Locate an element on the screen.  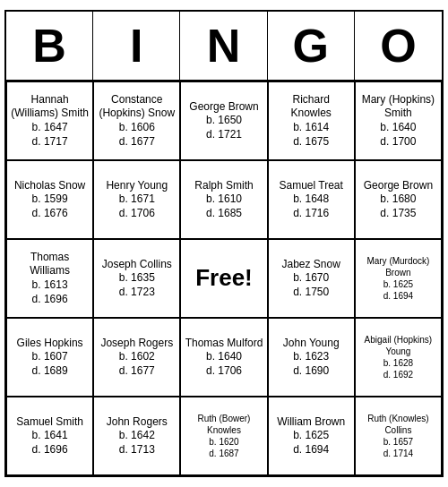
cell-name: John Rogers is located at coordinates (137, 423).